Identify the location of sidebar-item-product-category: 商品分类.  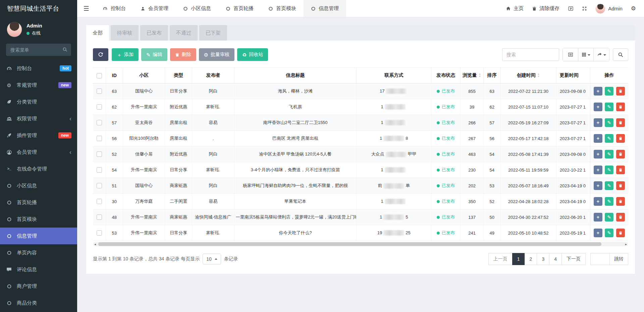
(39, 303).